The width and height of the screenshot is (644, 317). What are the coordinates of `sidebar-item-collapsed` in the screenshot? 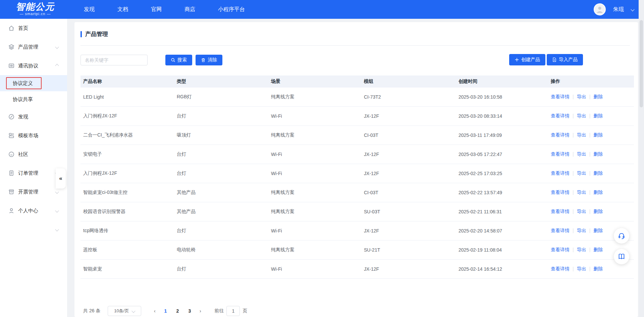 It's located at (34, 229).